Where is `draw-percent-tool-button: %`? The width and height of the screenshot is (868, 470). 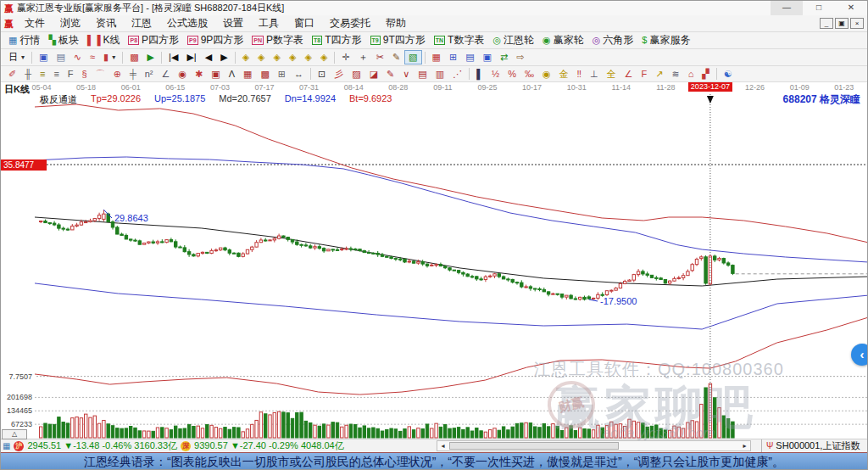 draw-percent-tool-button: % is located at coordinates (512, 75).